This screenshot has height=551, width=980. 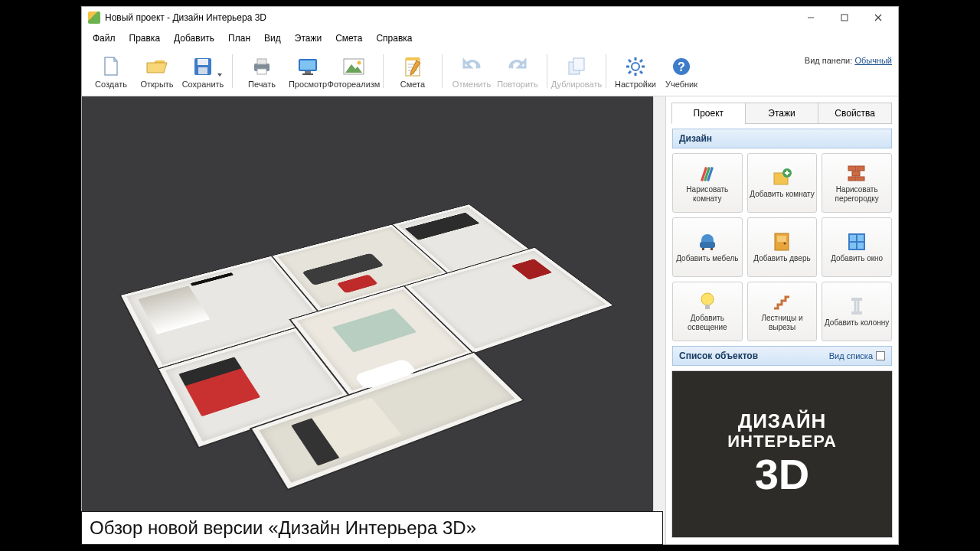 What do you see at coordinates (308, 71) in the screenshot?
I see `preview-button: Просмотр` at bounding box center [308, 71].